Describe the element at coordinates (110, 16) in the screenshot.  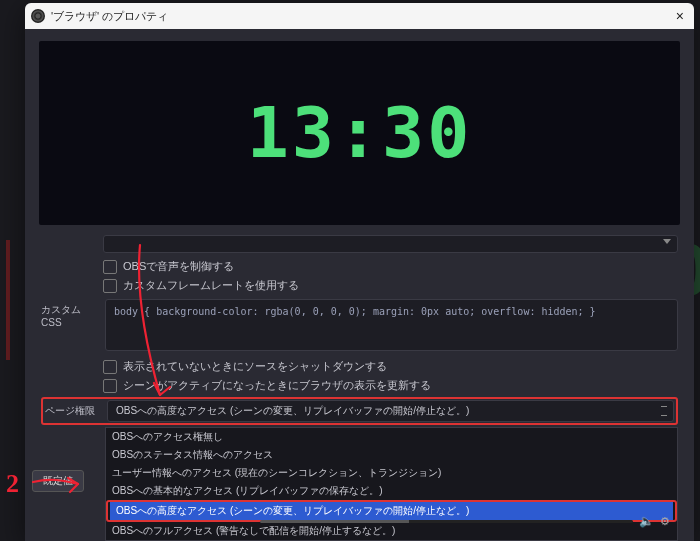
I see `window-title: 'ブラウザ' のプロパティ` at that location.